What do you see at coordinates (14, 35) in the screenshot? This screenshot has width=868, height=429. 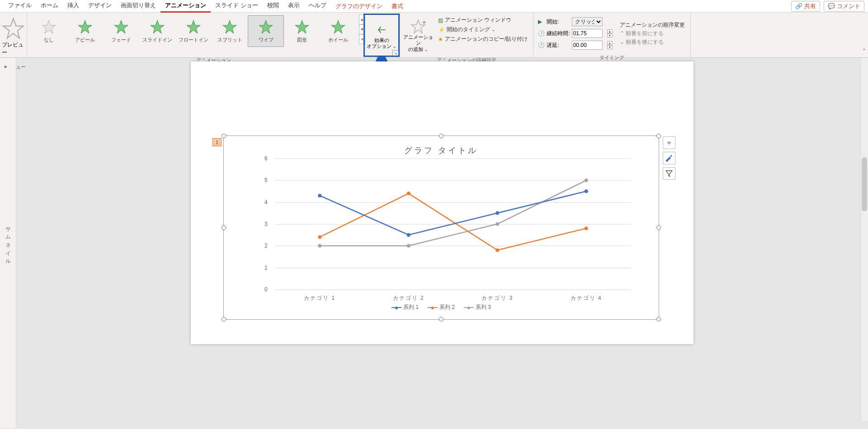 I see `group-preview: プレビュー ⌄ プレビュー` at bounding box center [14, 35].